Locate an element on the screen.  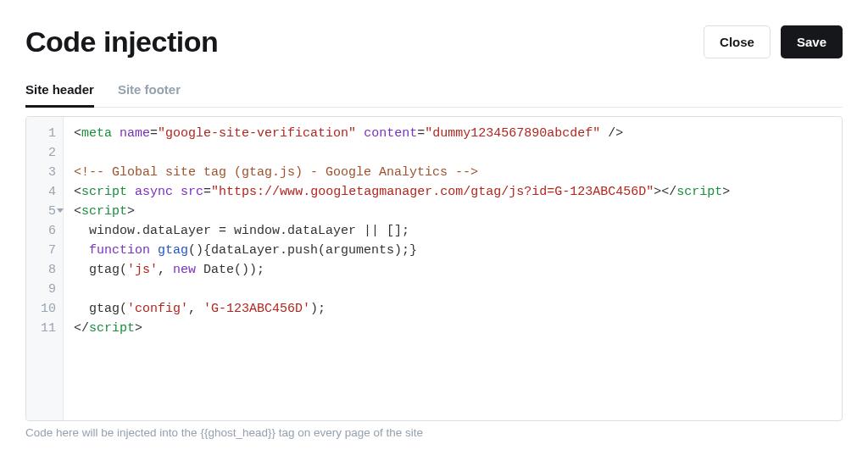
line-number: 8 is located at coordinates (44, 269).